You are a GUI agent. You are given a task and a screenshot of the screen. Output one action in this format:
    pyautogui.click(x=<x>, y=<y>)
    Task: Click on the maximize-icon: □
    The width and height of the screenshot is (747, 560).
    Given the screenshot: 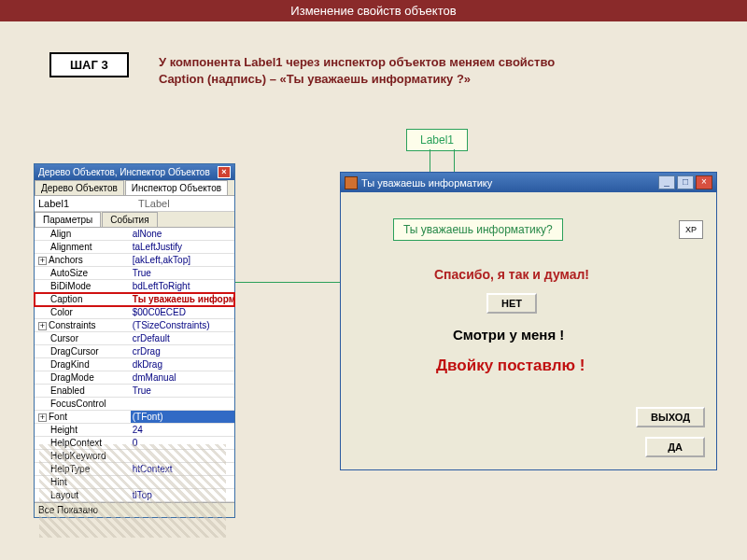 What is the action you would take?
    pyautogui.click(x=685, y=183)
    